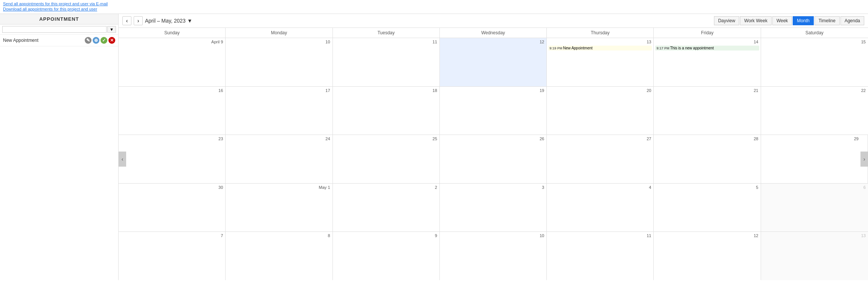  I want to click on view-timeline-button: Timeline, so click(827, 21).